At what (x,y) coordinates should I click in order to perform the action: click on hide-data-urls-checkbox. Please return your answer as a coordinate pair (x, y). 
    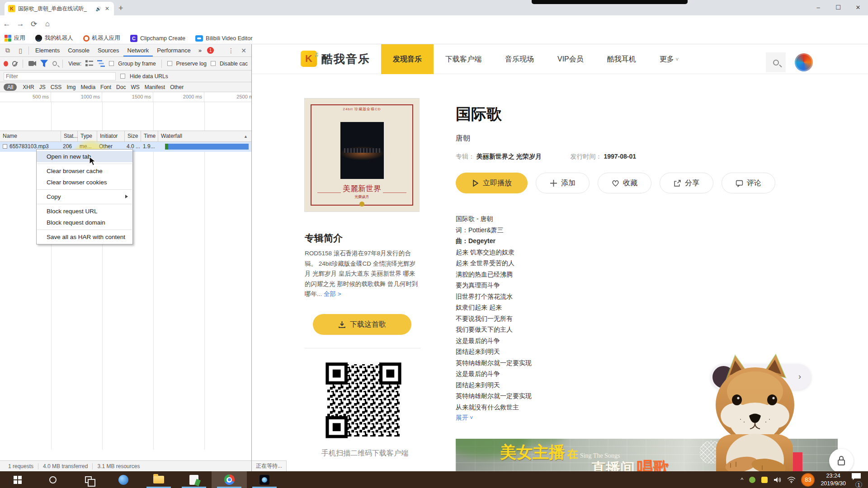
    Looking at the image, I should click on (123, 76).